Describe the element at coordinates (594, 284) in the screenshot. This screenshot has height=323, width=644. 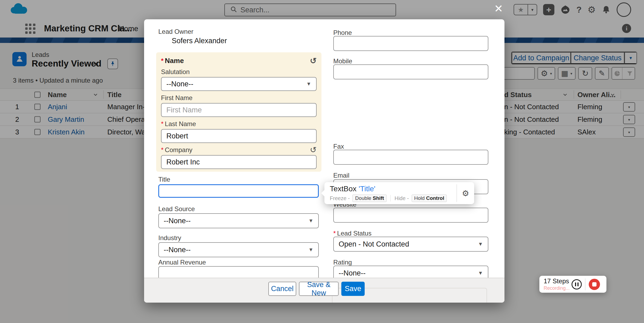
I see `stop-recording-button` at that location.